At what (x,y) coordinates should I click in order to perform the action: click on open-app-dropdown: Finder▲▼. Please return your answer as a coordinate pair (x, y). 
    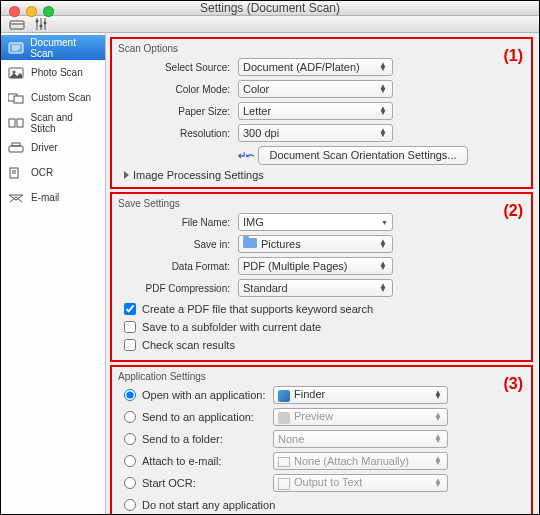
    Looking at the image, I should click on (360, 395).